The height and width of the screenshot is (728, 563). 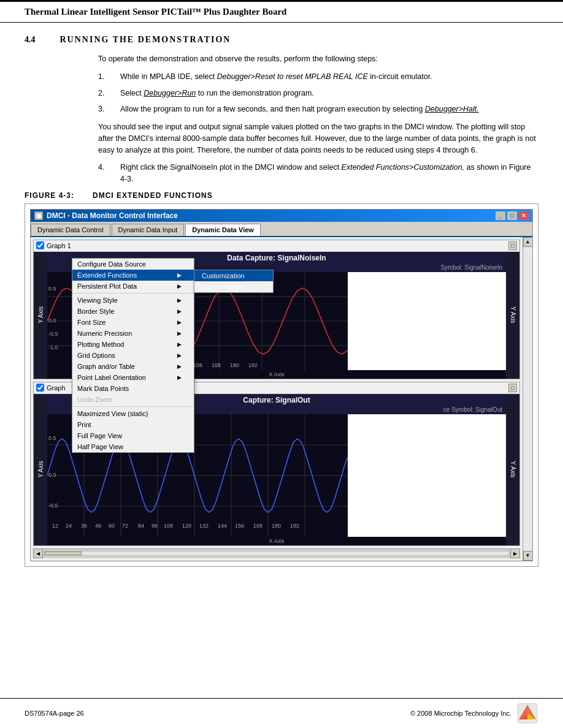 I want to click on titlebar-controls: _ □ ✕, so click(x=512, y=216).